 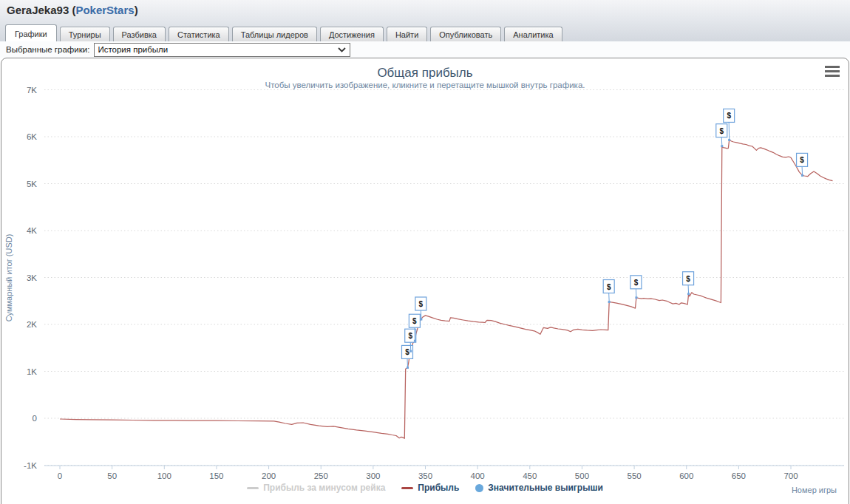 What do you see at coordinates (32, 324) in the screenshot?
I see `y-axis-label: 2K` at bounding box center [32, 324].